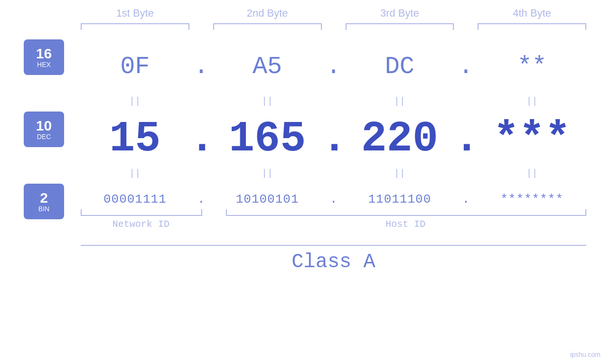  What do you see at coordinates (268, 139) in the screenshot?
I see `dec-byte2: 165` at bounding box center [268, 139].